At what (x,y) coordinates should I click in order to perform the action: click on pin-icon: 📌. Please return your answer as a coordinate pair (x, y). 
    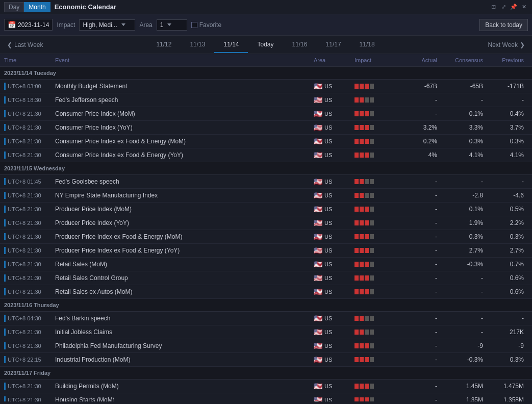
    Looking at the image, I should click on (514, 7).